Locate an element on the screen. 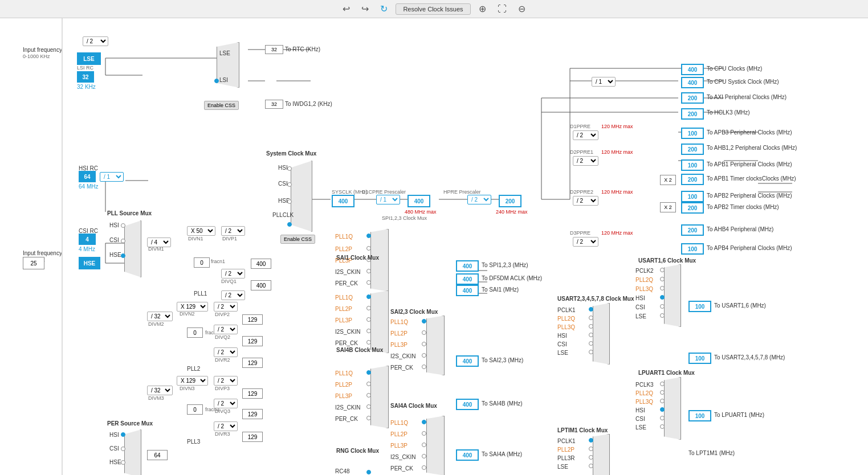 This screenshot has height=475, width=868. usart16-pll2q-radio is located at coordinates (662, 279).